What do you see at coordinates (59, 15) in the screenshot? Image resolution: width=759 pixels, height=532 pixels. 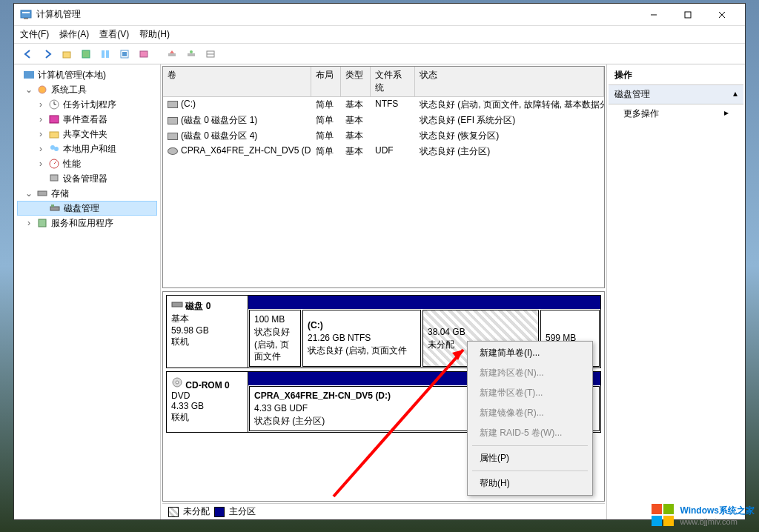 I see `window-title: 计算机管理` at bounding box center [59, 15].